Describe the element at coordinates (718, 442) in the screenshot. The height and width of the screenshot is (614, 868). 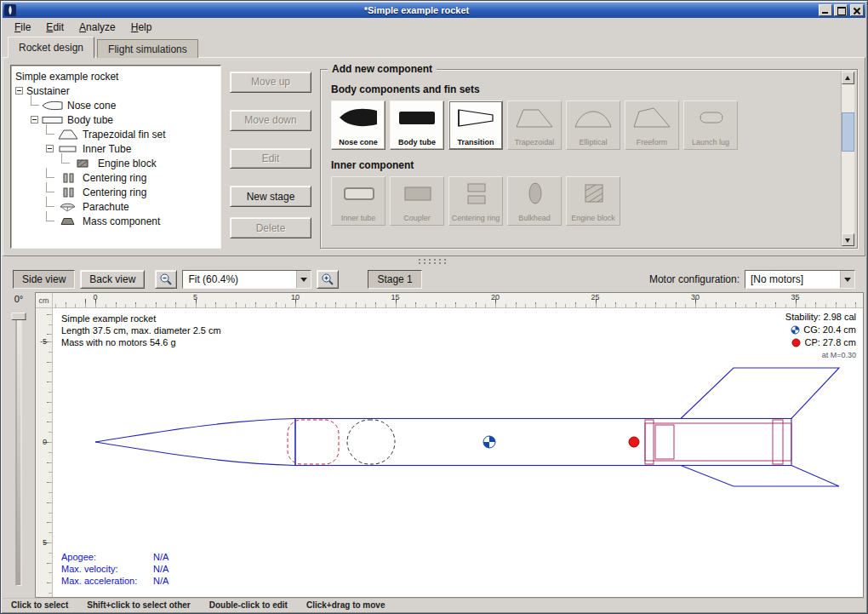
I see `inner-tube-outline` at that location.